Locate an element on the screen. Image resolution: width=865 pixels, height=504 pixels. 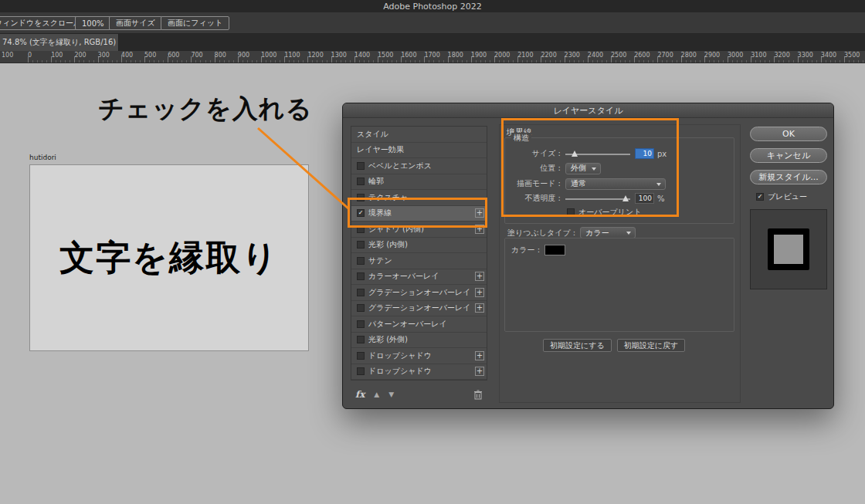
fill-type-select: カラー is located at coordinates (608, 233).